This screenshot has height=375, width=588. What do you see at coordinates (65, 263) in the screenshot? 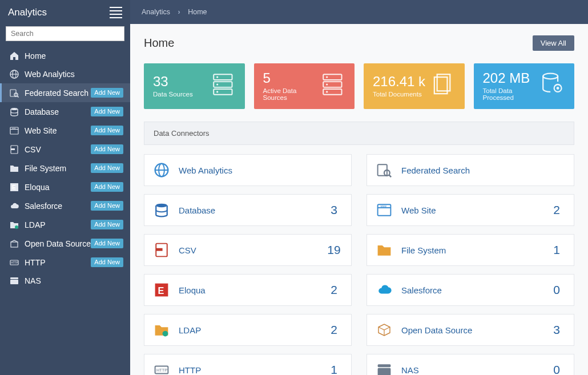
I see `sidebar-item-http: HTTP Add New` at bounding box center [65, 263].